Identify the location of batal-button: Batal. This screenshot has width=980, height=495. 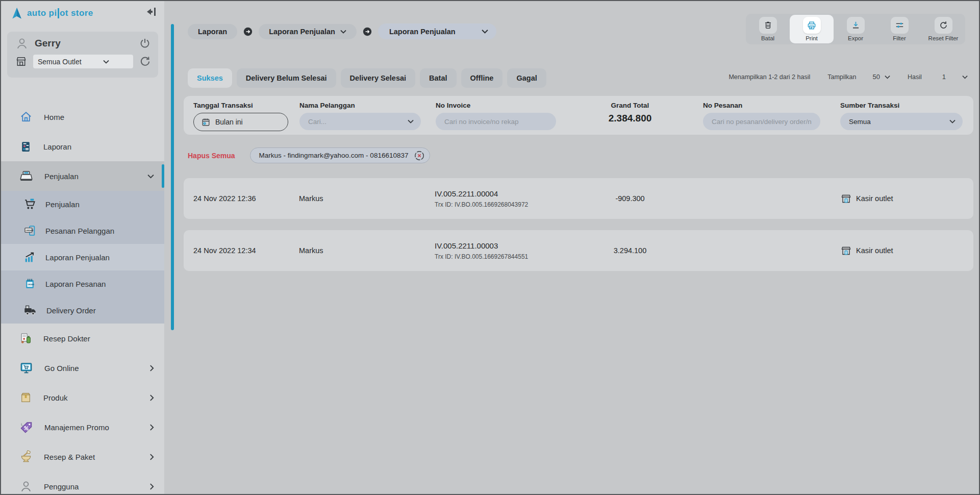
(768, 29).